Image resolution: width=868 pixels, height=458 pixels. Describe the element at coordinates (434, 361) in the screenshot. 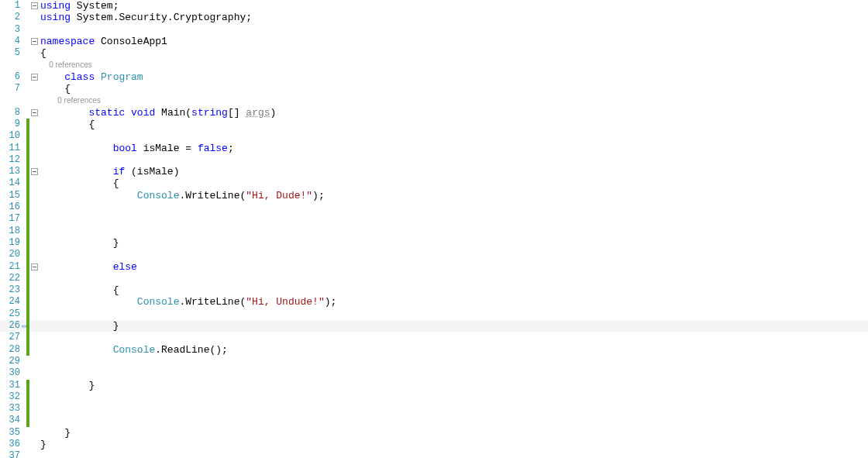

I see `code-line: 29` at that location.